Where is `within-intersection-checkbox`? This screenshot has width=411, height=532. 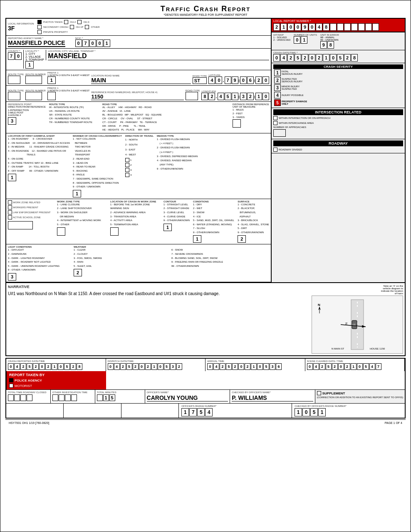 within-intersection-checkbox is located at coordinates (275, 118).